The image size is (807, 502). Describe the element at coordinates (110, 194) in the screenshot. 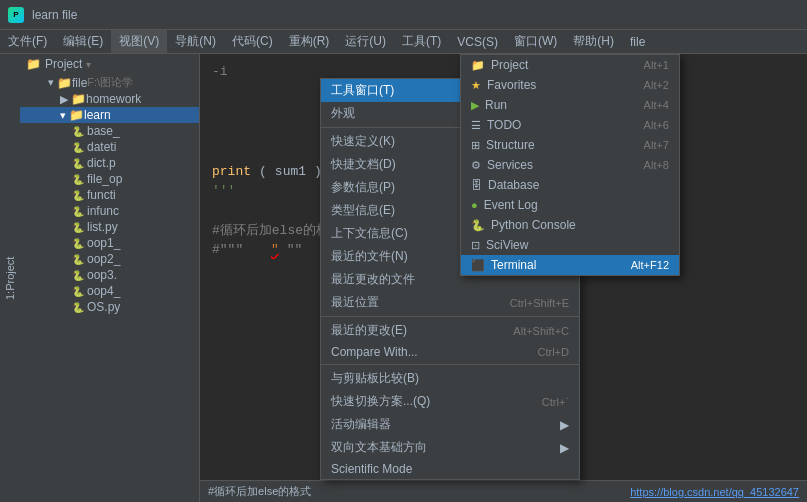

I see `file-tree: ▾📁 file F:\图论学▶📁 homework▾📁 learn🐍base_🐍…` at that location.